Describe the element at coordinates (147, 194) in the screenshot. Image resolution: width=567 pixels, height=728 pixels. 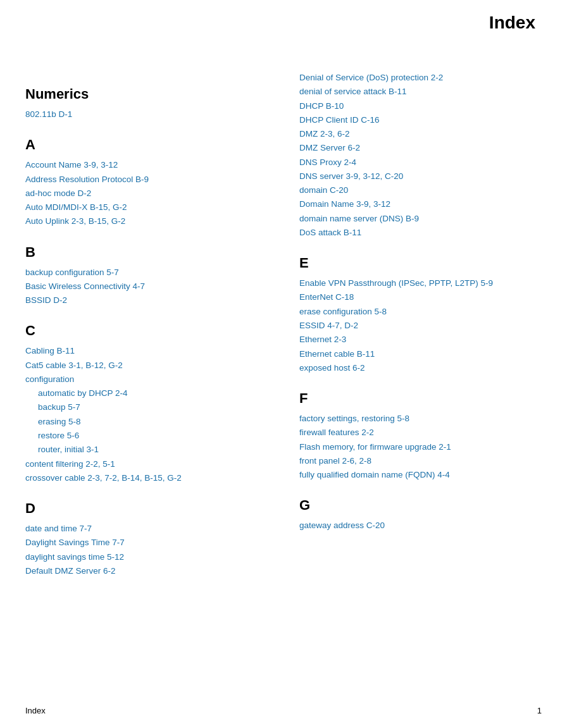
I see `index-entry: ad-hoc mode D-2` at that location.